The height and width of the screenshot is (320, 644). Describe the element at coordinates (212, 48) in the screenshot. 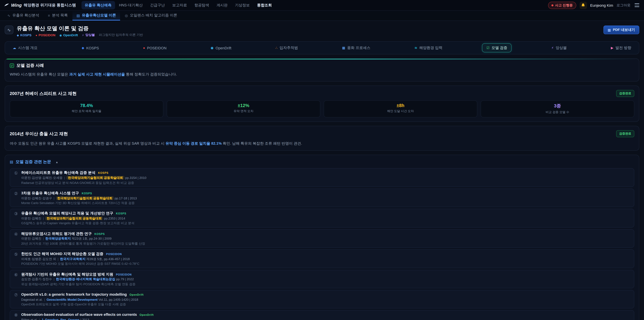

I see `section-nav-icon: ◉` at that location.